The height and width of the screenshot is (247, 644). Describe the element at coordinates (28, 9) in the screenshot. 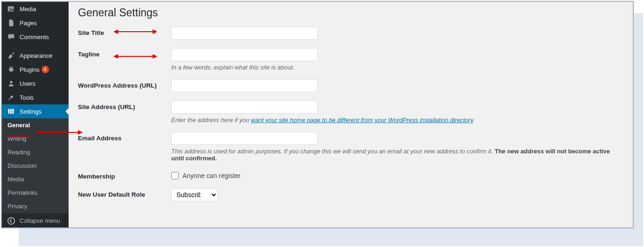

I see `sidebar-item-label: Media` at that location.